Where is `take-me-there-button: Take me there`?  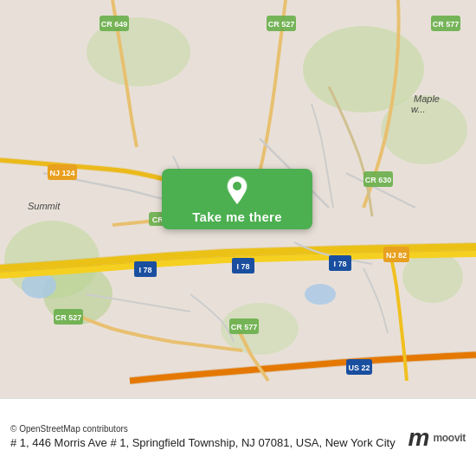
take-me-there-button: Take me there is located at coordinates (237, 199).